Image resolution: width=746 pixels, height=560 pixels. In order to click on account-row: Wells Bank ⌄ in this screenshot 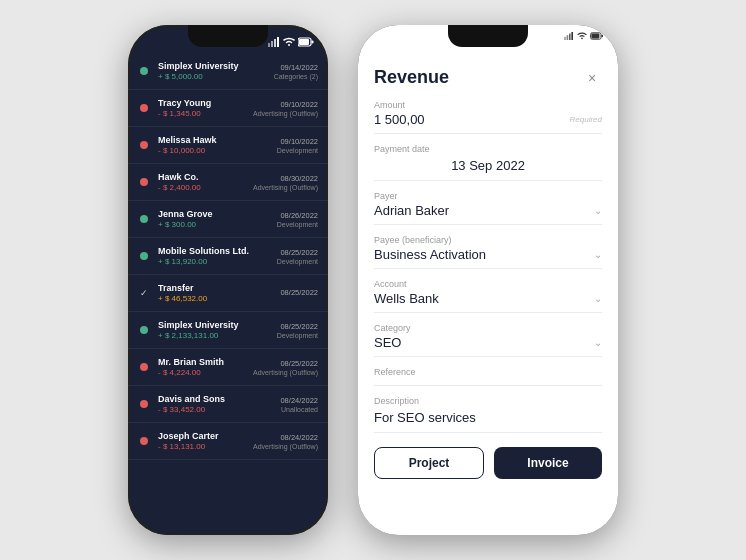, I will do `click(488, 298)`.